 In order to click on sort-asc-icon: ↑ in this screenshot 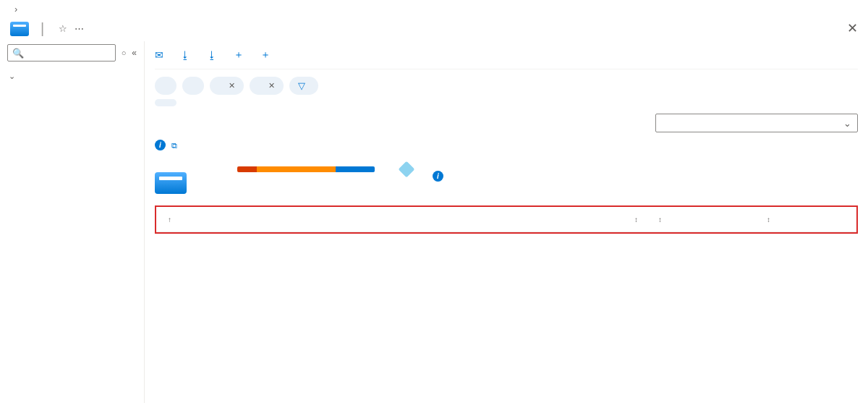, I will do `click(169, 220)`.